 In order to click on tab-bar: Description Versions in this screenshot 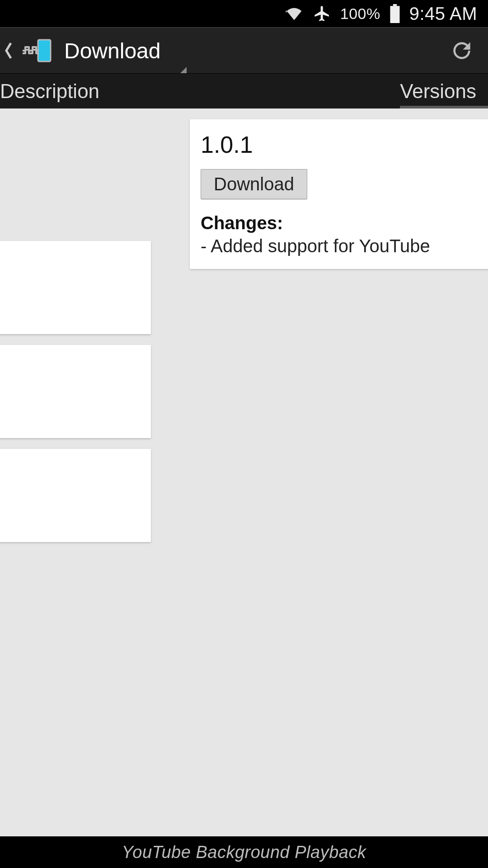, I will do `click(244, 91)`.